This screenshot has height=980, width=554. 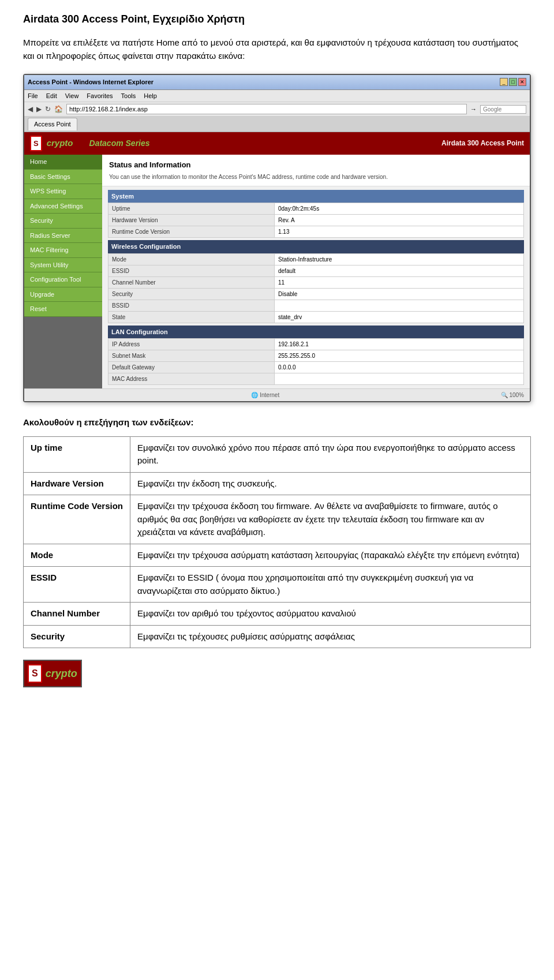 What do you see at coordinates (59, 109) in the screenshot?
I see `home-nav-button: 🏠` at bounding box center [59, 109].